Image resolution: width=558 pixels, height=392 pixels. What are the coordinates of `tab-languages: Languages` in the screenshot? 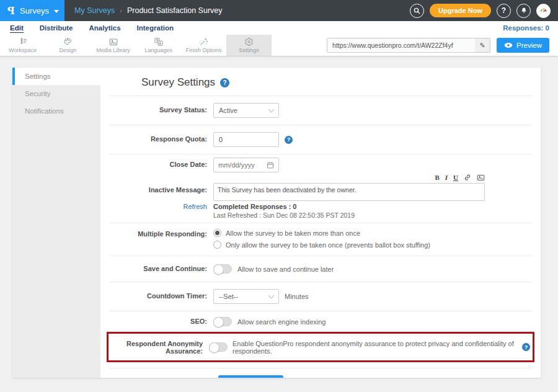 It's located at (159, 45).